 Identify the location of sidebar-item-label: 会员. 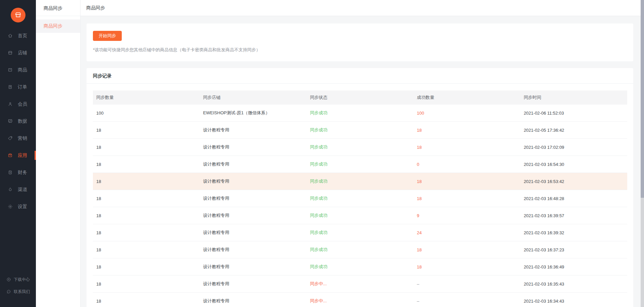
(22, 104).